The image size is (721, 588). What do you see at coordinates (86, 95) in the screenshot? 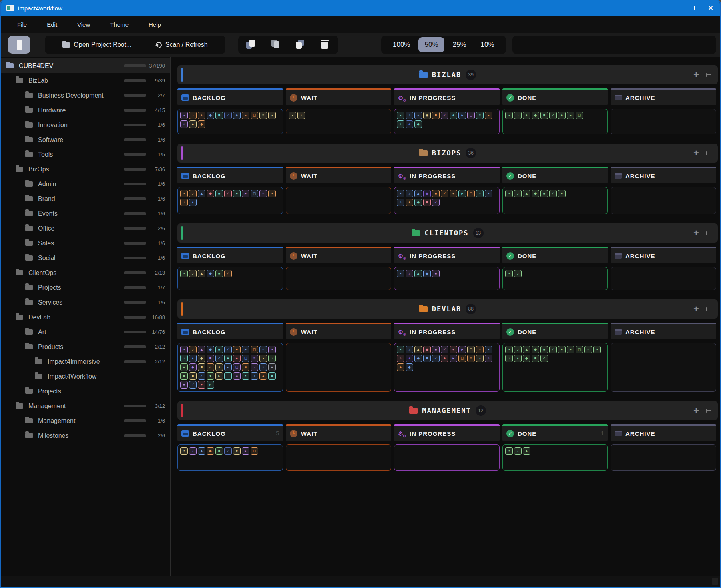
I see `sidebar-item-business-development: Business Development2/7` at bounding box center [86, 95].